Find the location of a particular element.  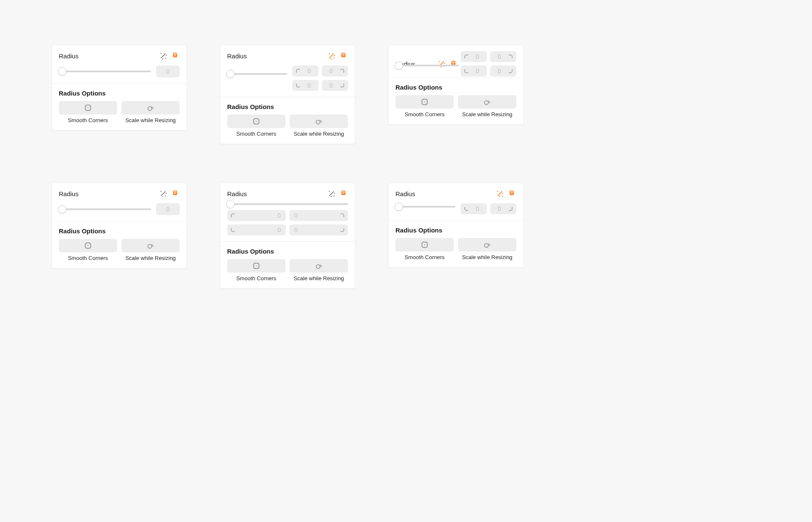

radius-panel: Radius 0 0 is located at coordinates (456, 85).